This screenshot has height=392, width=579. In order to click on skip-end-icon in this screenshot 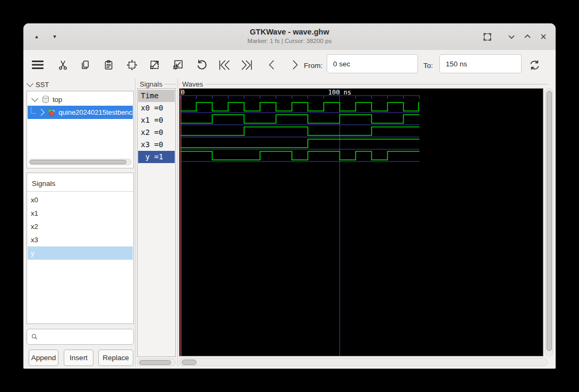, I will do `click(246, 65)`.